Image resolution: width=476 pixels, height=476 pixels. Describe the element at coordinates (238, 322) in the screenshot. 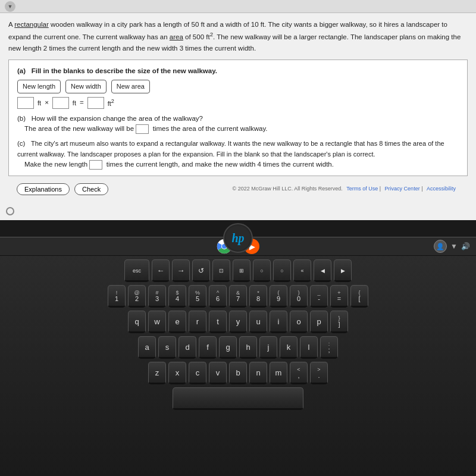

I see `key-y: y` at that location.